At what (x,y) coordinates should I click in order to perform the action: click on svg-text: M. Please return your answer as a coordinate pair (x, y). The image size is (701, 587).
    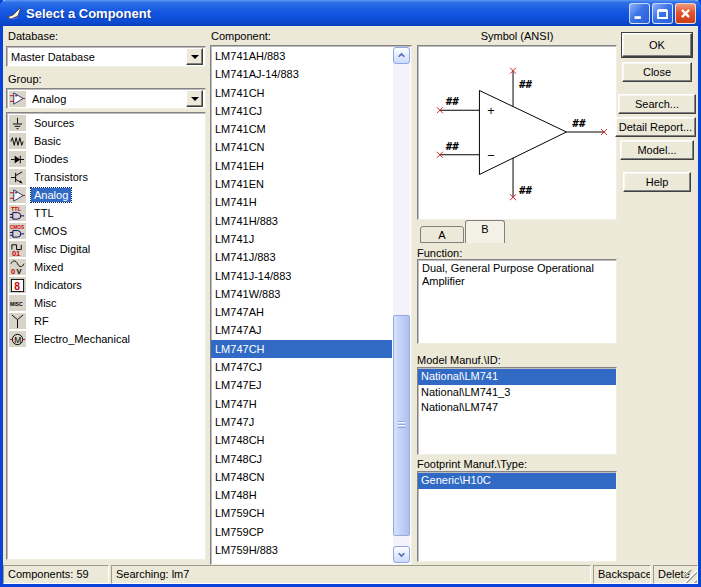
    Looking at the image, I should click on (18, 339).